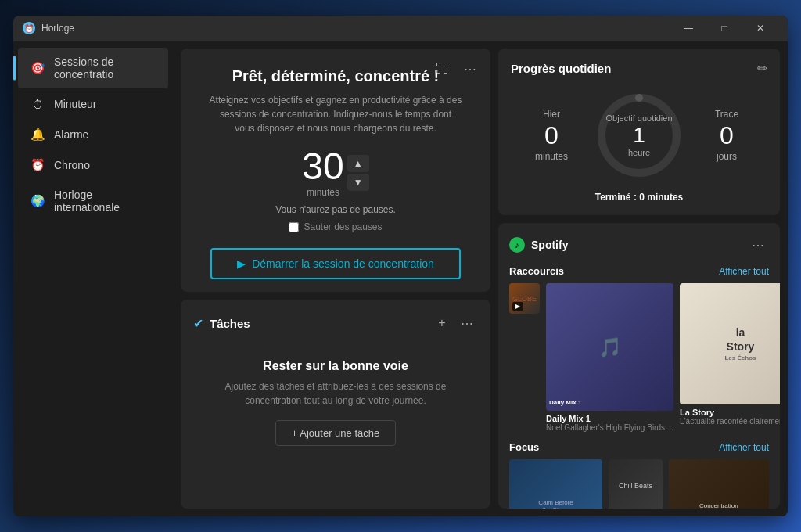  What do you see at coordinates (610, 347) in the screenshot?
I see `album-art-2: 🎵 Daily Mix 1` at bounding box center [610, 347].